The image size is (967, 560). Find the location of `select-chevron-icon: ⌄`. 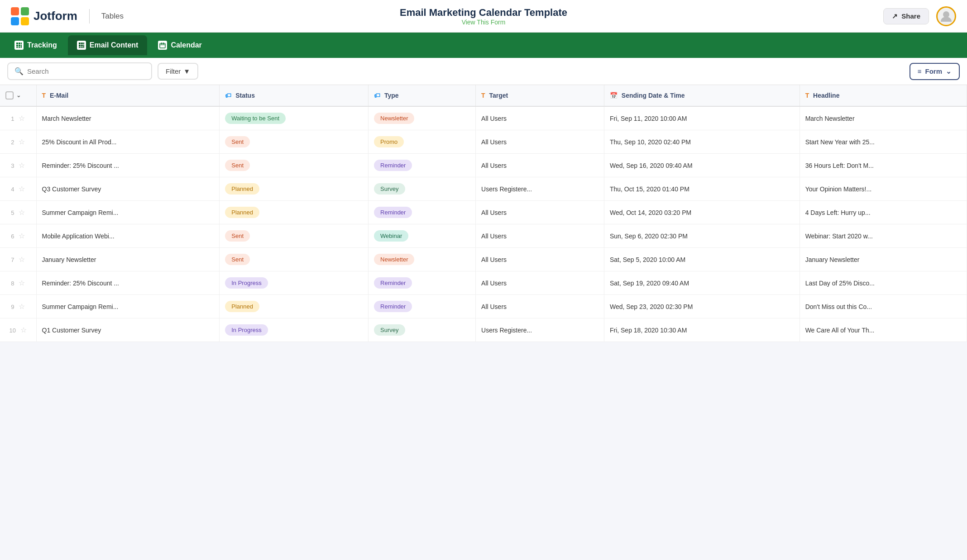

select-chevron-icon: ⌄ is located at coordinates (19, 95).